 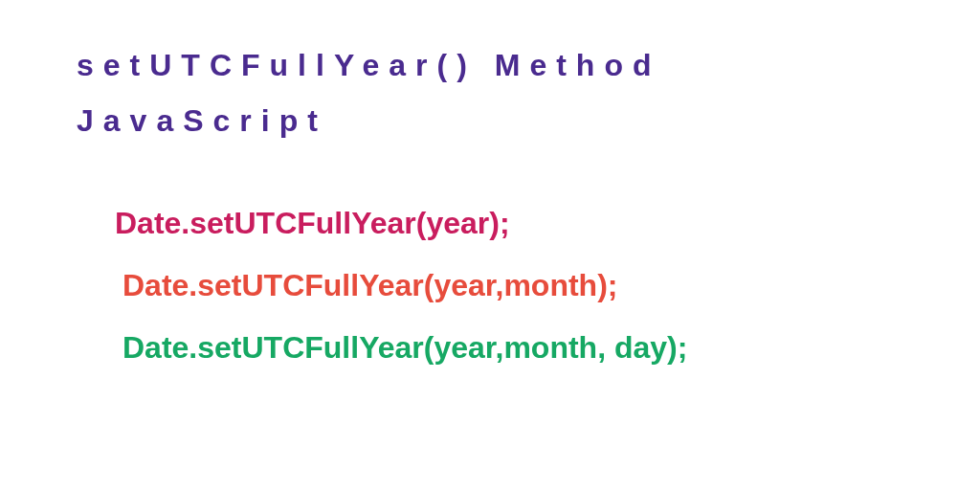 What do you see at coordinates (509, 348) in the screenshot?
I see `syntax-line-3: Date.setUTCFullYear(year,month, day);` at bounding box center [509, 348].